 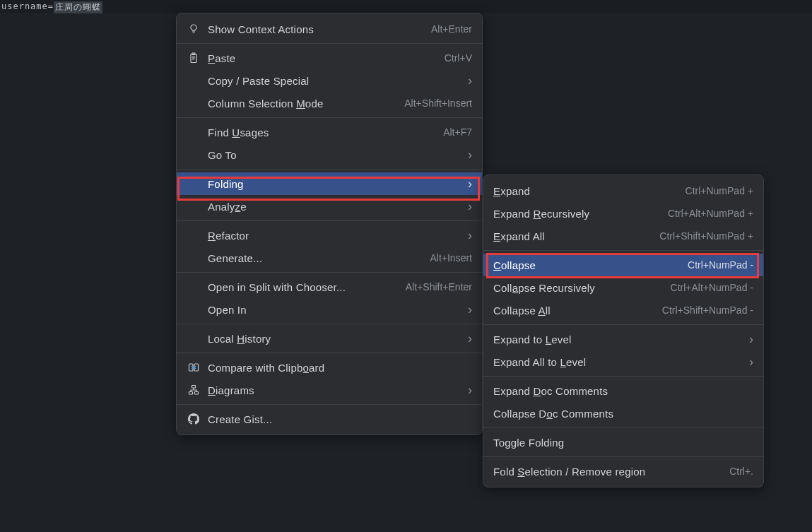 I want to click on diagram-icon, so click(x=194, y=390).